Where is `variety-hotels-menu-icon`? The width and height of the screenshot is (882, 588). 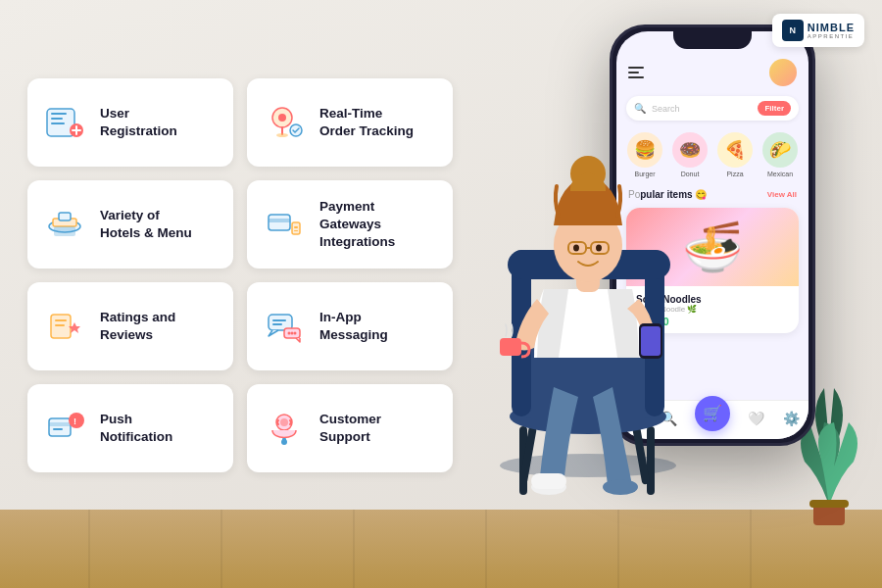
variety-hotels-menu-icon is located at coordinates (65, 224).